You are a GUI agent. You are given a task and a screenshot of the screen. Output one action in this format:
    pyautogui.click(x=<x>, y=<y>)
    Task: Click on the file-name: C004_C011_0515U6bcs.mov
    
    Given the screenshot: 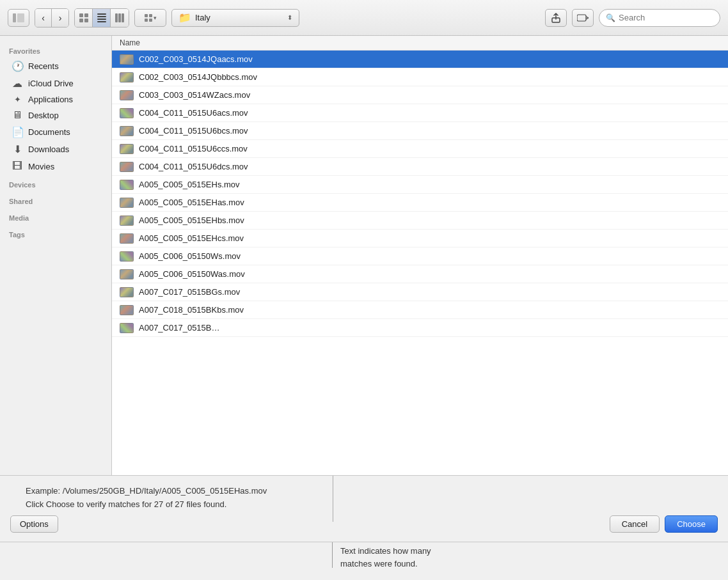 What is the action you would take?
    pyautogui.click(x=193, y=130)
    